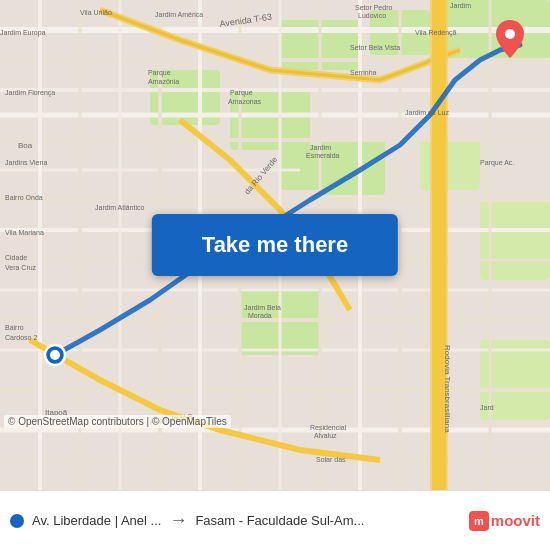  Describe the element at coordinates (372, 16) in the screenshot. I see `svg-text: Ludovico` at that location.